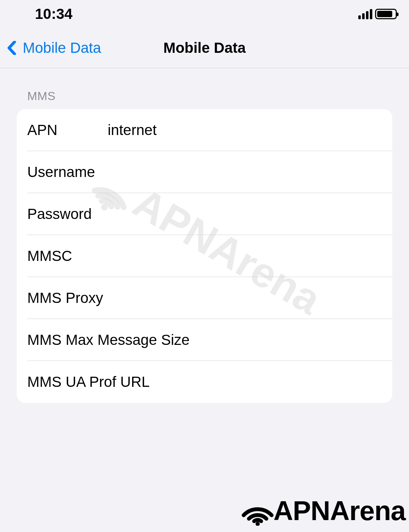 This screenshot has height=532, width=409. Describe the element at coordinates (204, 48) in the screenshot. I see `nav-bar: Mobile Data Mobile Data` at that location.